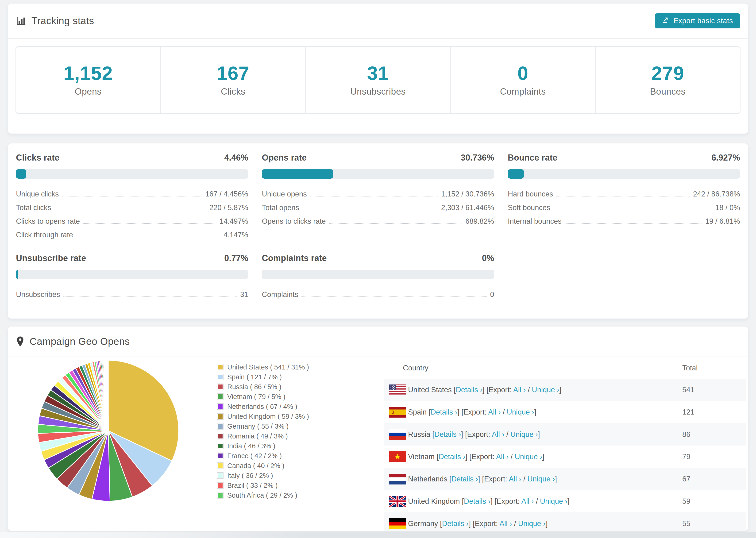 The width and height of the screenshot is (756, 538). Describe the element at coordinates (714, 412) in the screenshot. I see `total-cell: 121` at that location.